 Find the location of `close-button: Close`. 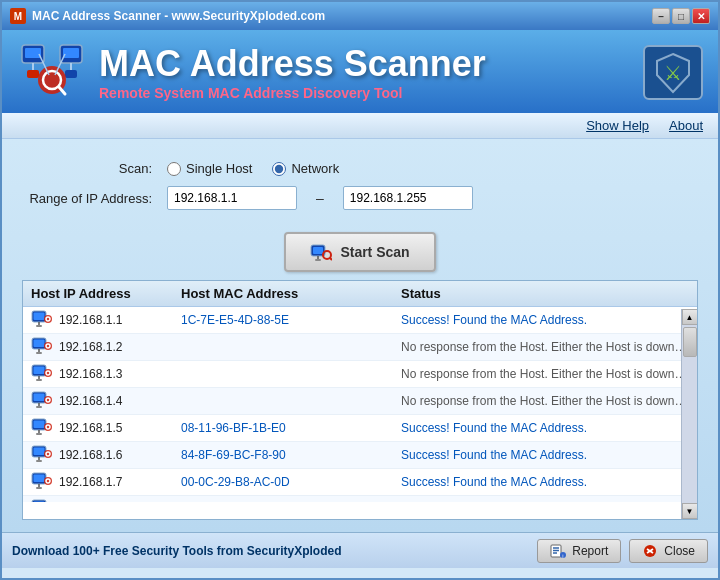

close-button: Close is located at coordinates (668, 551).